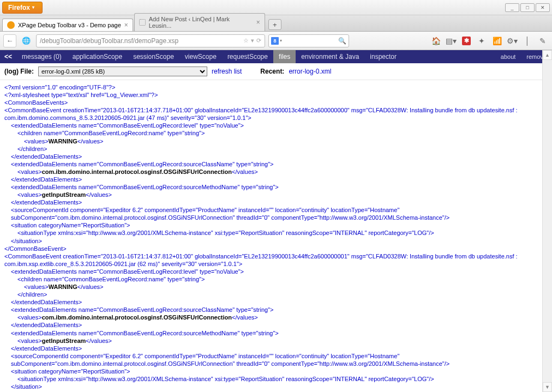  I want to click on close-button: ✕, so click(543, 8).